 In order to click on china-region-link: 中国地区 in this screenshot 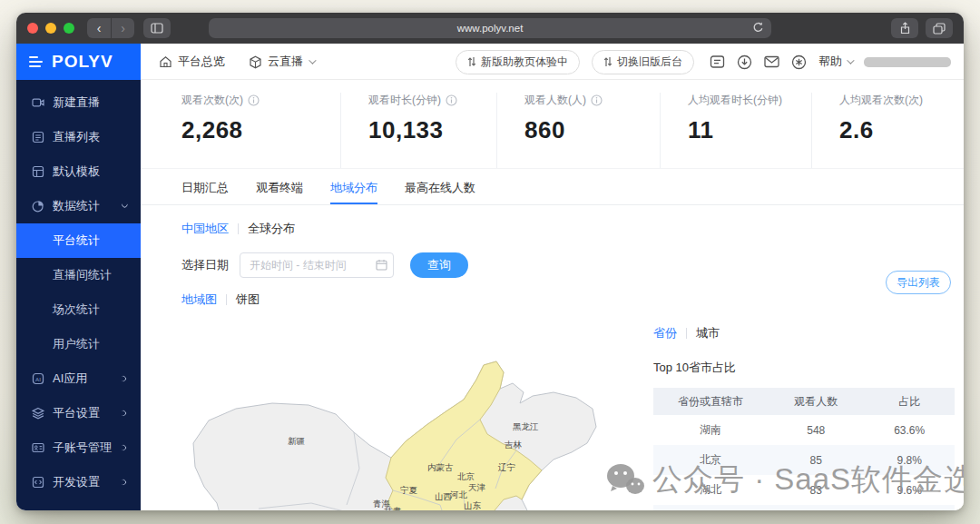, I will do `click(205, 229)`.